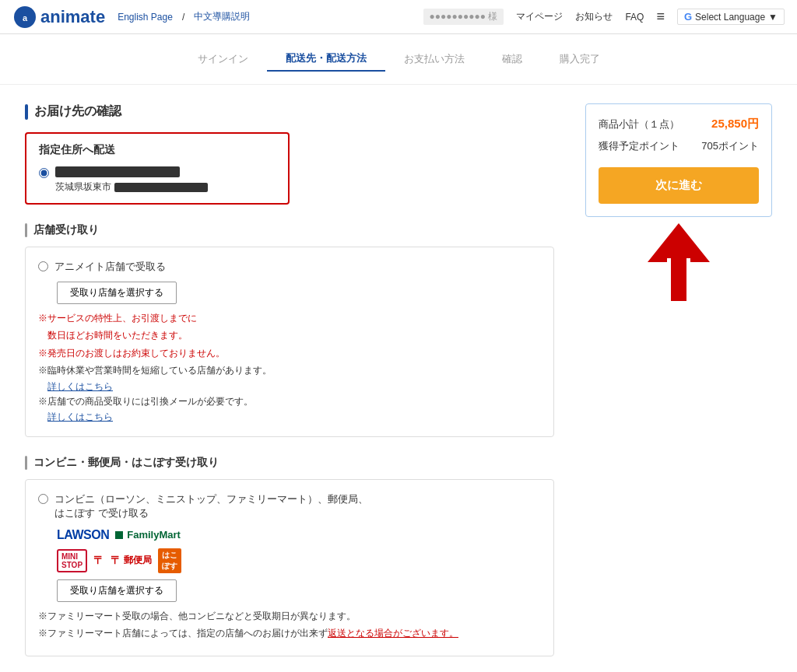 This screenshot has width=797, height=672. What do you see at coordinates (290, 506) in the screenshot?
I see `conv-option-row: コンビニ（ローソン、ミニストップ、ファミリーマート）、郵便局、はこぽす で受け取…` at bounding box center [290, 506].